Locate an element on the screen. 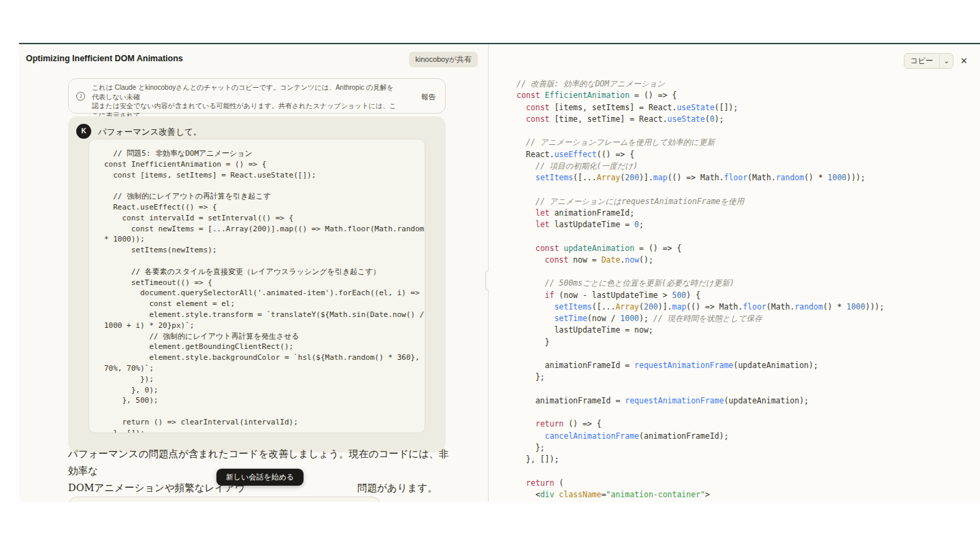  code-line: // アニメーションにはrequestAnimationFrameを使用 is located at coordinates (741, 201).